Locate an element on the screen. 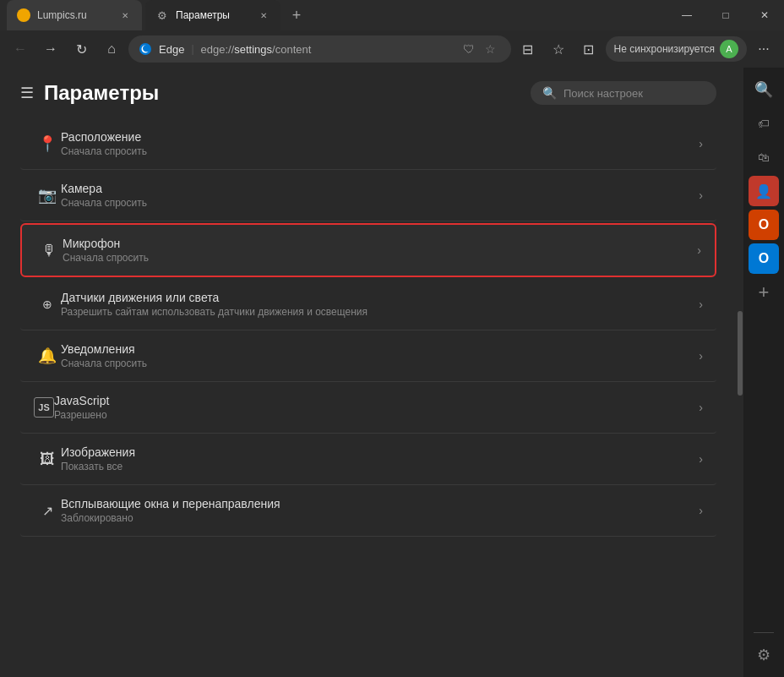  menu-icon: ☰ is located at coordinates (27, 93).